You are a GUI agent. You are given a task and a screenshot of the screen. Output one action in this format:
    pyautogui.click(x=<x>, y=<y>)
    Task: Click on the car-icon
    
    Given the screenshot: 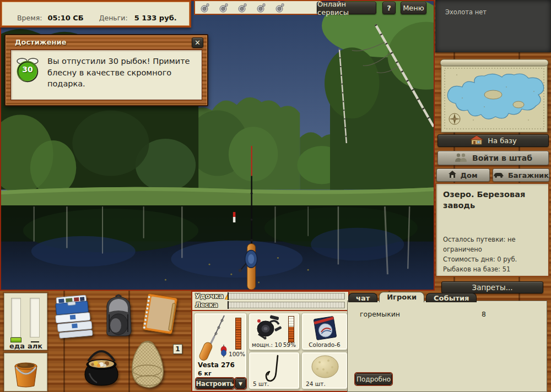 What is the action you would take?
    pyautogui.click(x=499, y=175)
    